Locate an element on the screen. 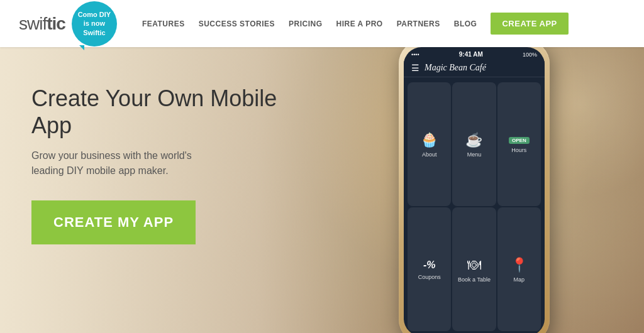  app-icon-map: 📍 Map is located at coordinates (519, 269).